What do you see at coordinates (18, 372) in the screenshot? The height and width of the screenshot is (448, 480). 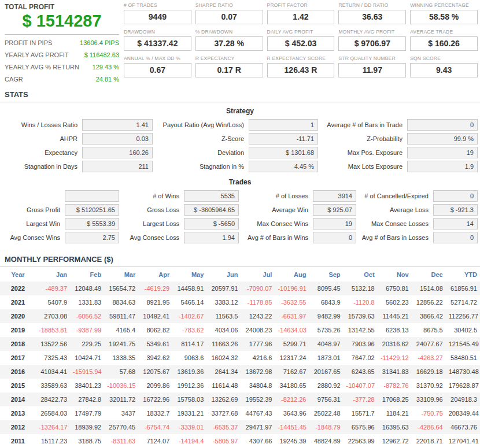 I see `year-cell: 2016` at bounding box center [18, 372].